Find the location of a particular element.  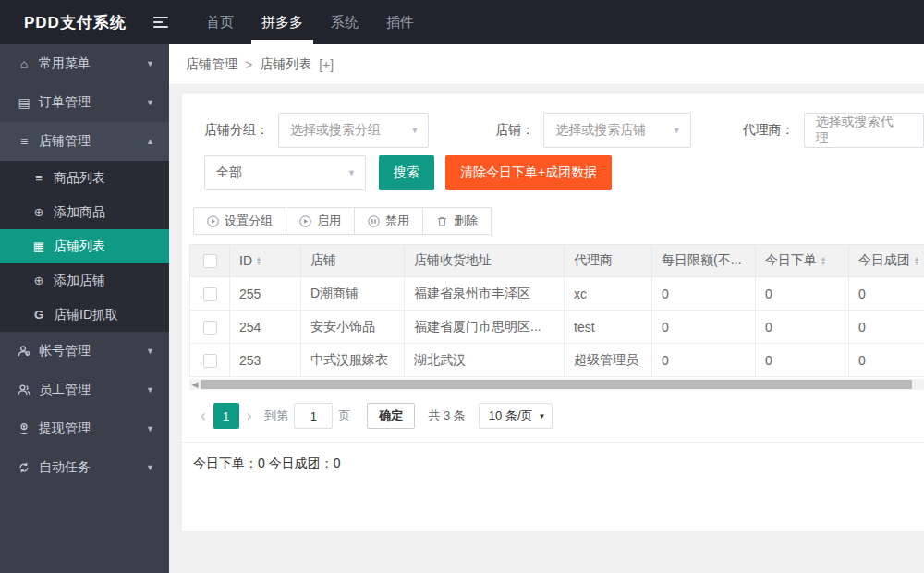

shop-select: 选择或搜索店铺 ▼ is located at coordinates (617, 130).